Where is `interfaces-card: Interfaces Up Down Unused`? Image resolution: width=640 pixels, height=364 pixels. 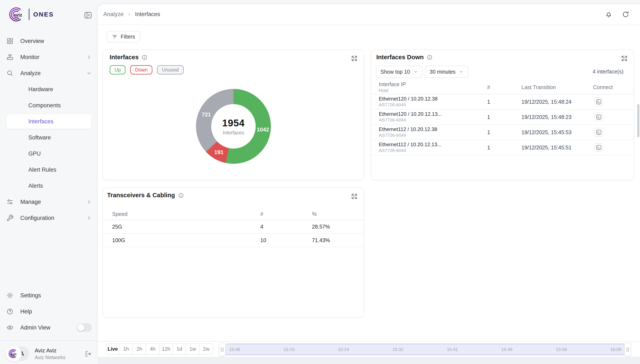 interfaces-card: Interfaces Up Down Unused is located at coordinates (233, 115).